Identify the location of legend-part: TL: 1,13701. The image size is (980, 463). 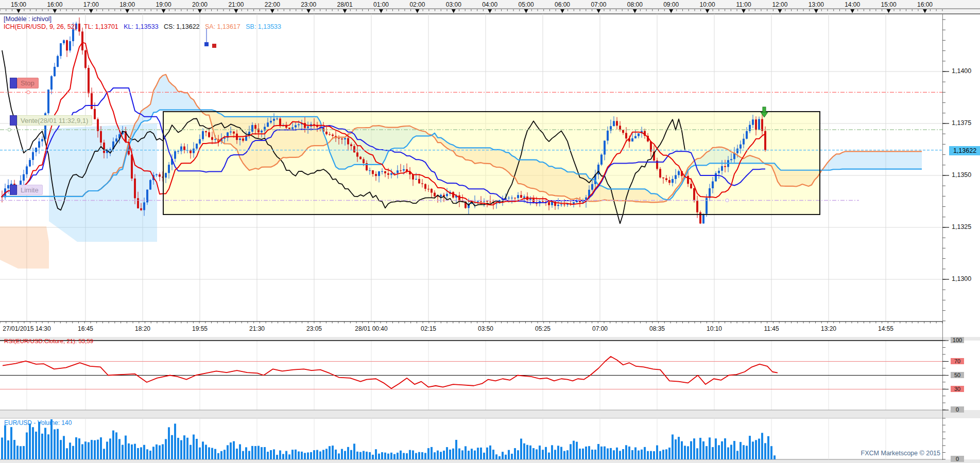
(104, 27).